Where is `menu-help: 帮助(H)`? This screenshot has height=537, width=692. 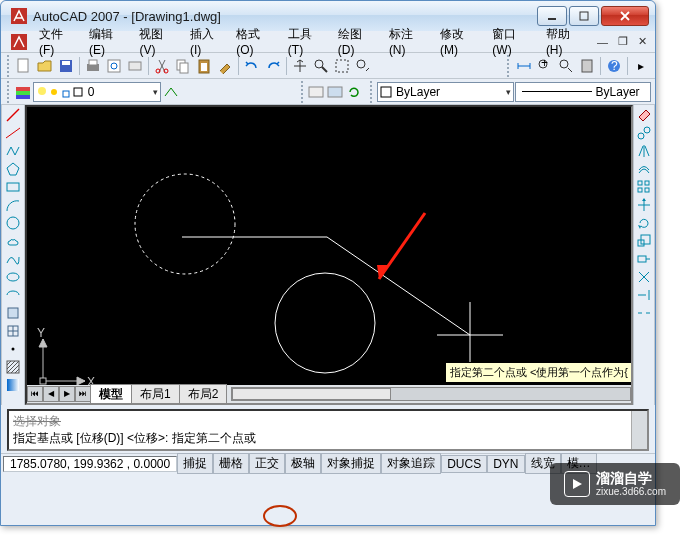
menu-help: 帮助(H) is located at coordinates (564, 42).